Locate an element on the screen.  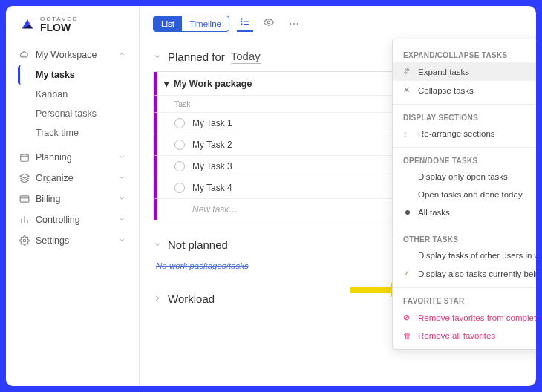
sidebar-item-planning: Planning is located at coordinates (73, 157).